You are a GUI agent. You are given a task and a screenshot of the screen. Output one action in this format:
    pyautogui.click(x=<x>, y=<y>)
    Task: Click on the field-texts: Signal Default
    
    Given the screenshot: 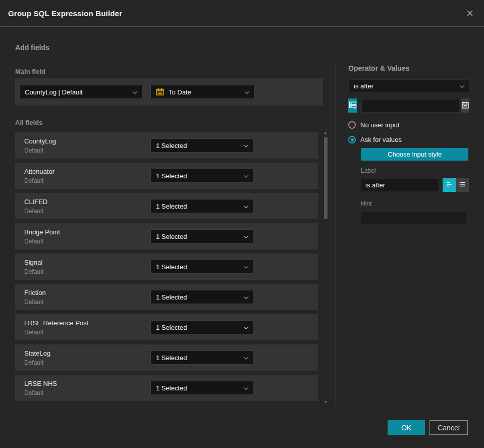 What is the action you would take?
    pyautogui.click(x=87, y=267)
    